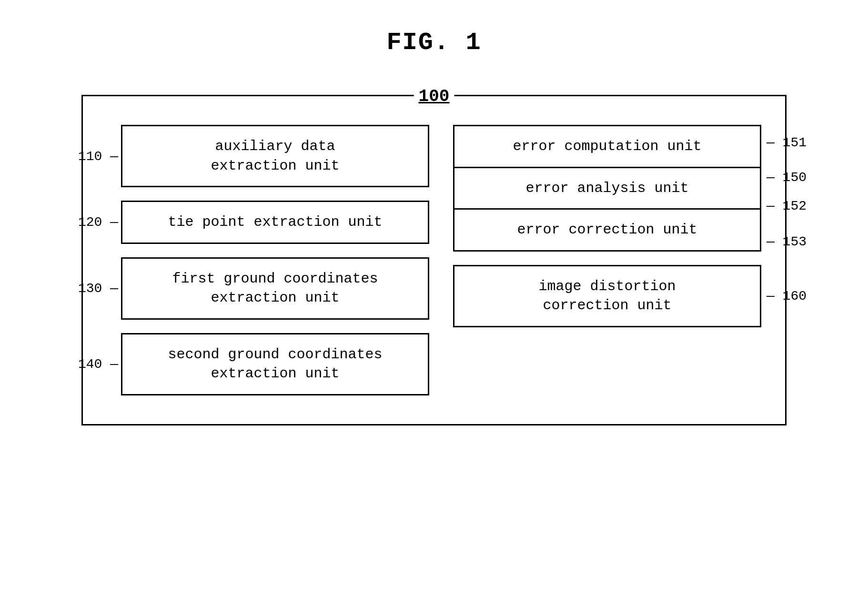 Image resolution: width=868 pixels, height=607 pixels. What do you see at coordinates (98, 364) in the screenshot?
I see `ref-140: 140 —` at bounding box center [98, 364].